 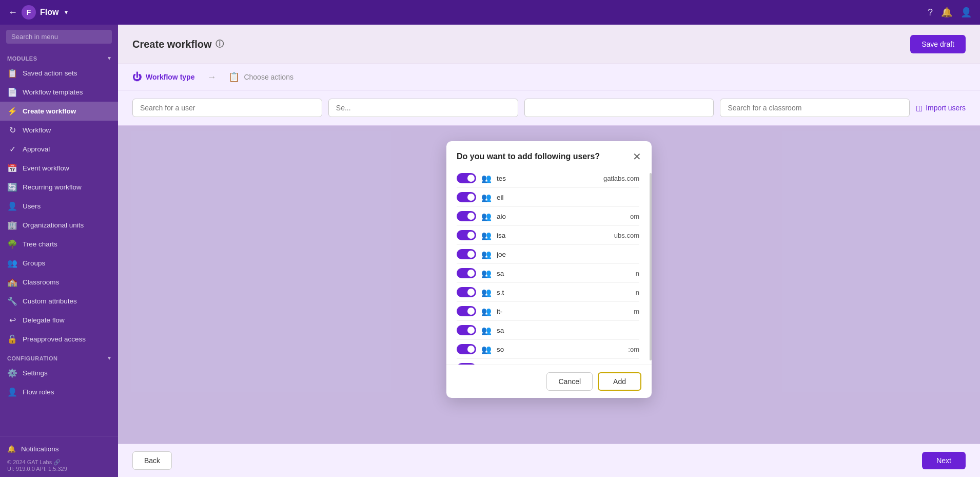 I want to click on user-name-label: aio, so click(x=561, y=217).